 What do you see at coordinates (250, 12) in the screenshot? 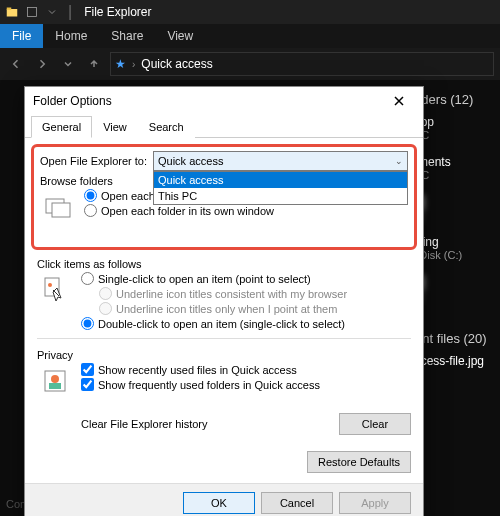
I see `window-titlebar: | File Explorer` at bounding box center [250, 12].